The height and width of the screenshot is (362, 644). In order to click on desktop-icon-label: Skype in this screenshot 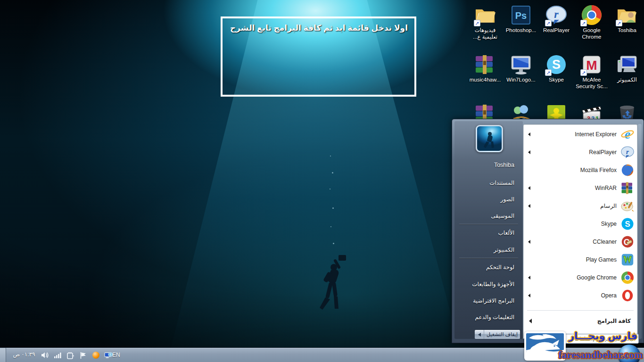, I will do `click(556, 80)`.